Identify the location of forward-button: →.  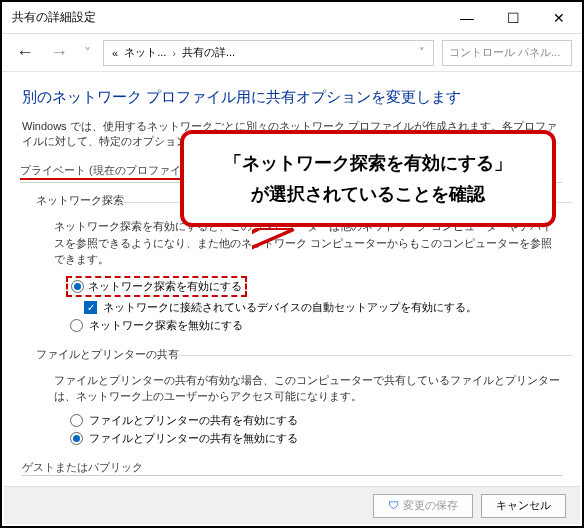
(59, 52).